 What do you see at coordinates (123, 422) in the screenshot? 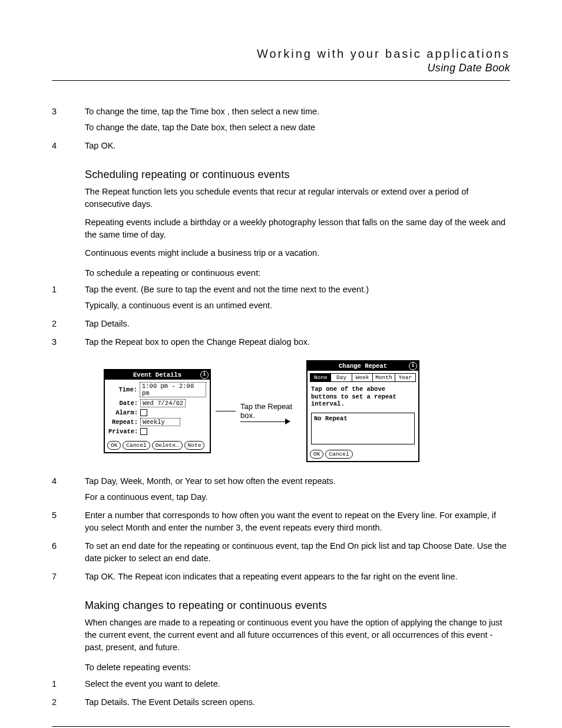
I see `repeat-label: Repeat:` at bounding box center [123, 422].